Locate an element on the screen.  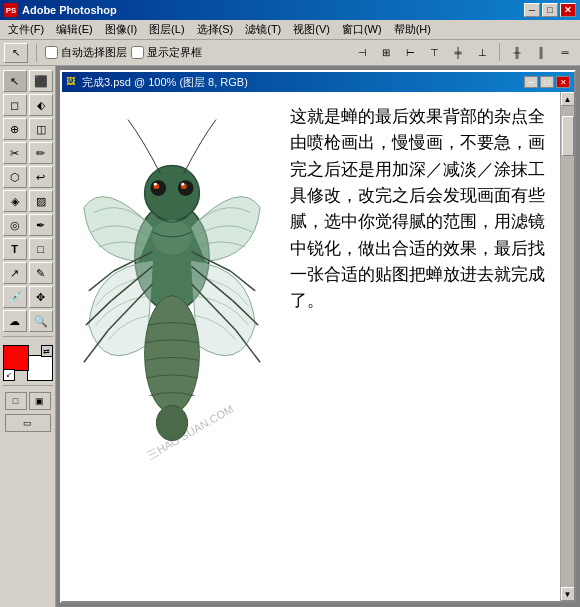
reset-colors-icon: ↙ is located at coordinates (9, 375).